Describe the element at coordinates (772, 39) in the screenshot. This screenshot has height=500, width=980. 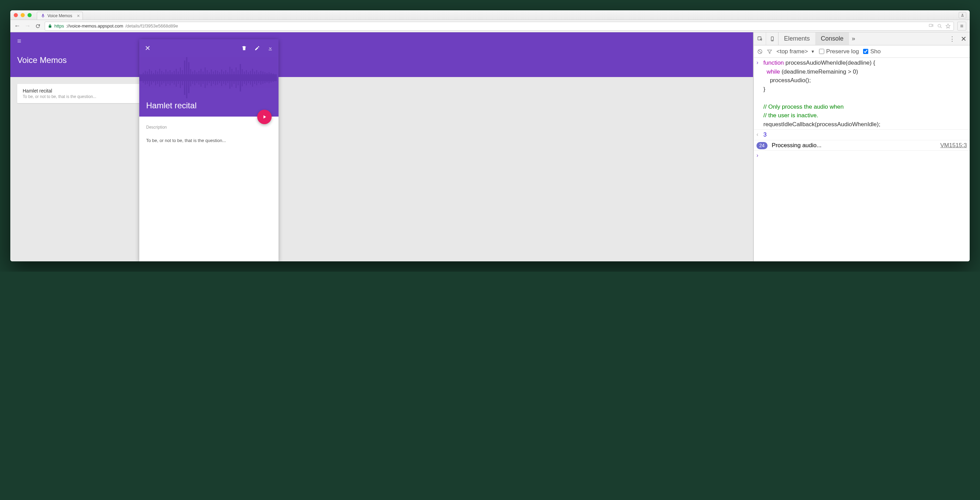
I see `device-mode-button` at that location.